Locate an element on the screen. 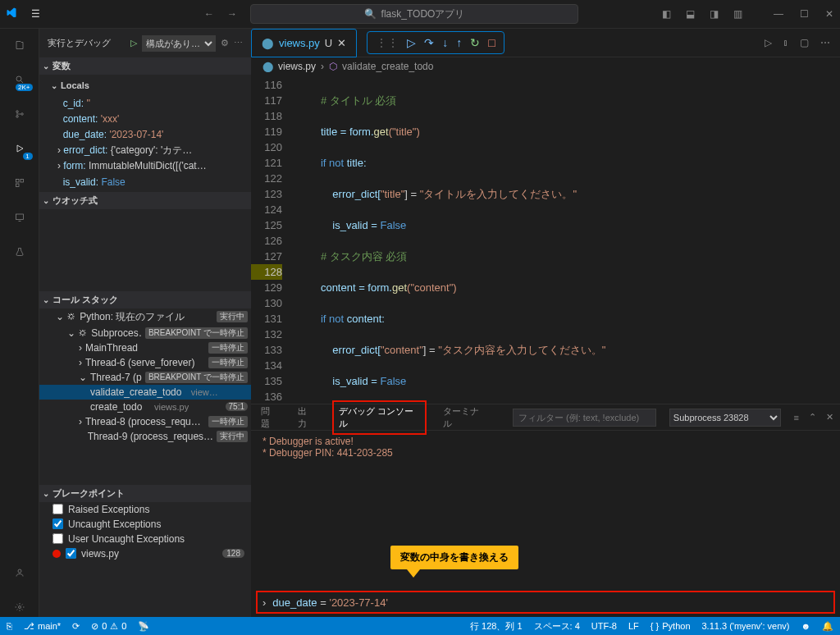 Image resolution: width=840 pixels, height=635 pixels. search-icon: 2K+ is located at coordinates (20, 80).